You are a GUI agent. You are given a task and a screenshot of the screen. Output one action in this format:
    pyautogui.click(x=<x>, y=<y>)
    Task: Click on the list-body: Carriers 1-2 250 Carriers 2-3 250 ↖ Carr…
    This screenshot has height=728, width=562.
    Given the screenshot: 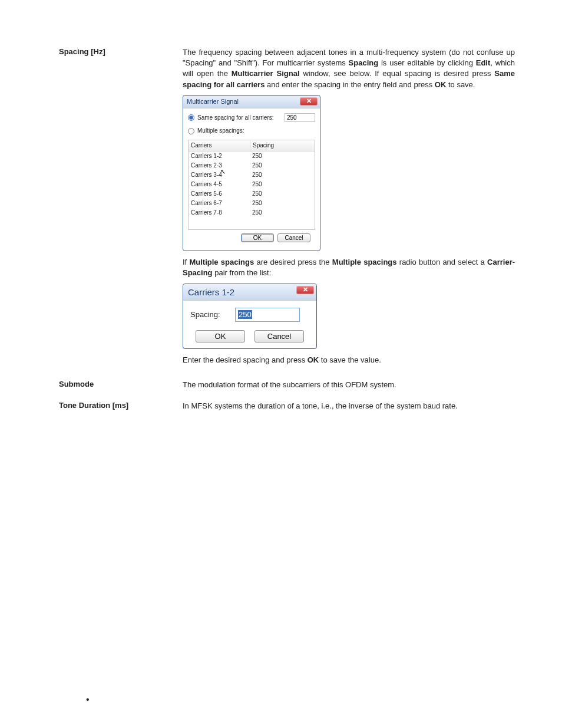 What is the action you would take?
    pyautogui.click(x=252, y=190)
    